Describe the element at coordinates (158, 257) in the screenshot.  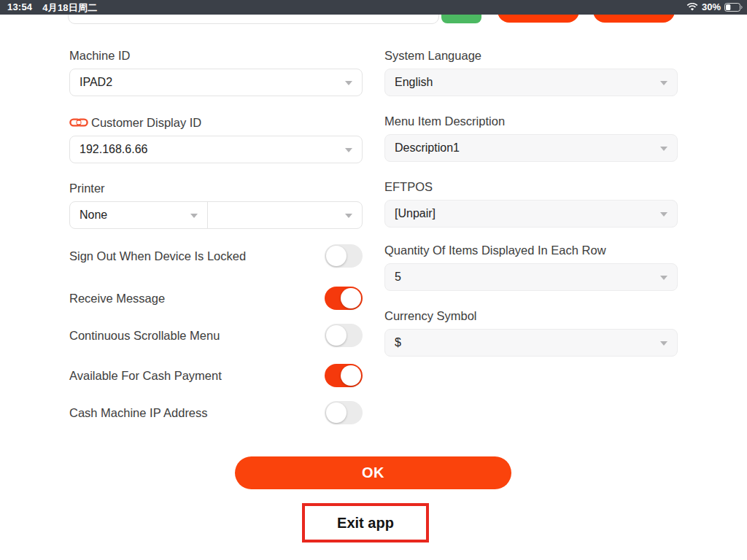
I see `toggle-label: Sign Out When Device Is Locked` at that location.